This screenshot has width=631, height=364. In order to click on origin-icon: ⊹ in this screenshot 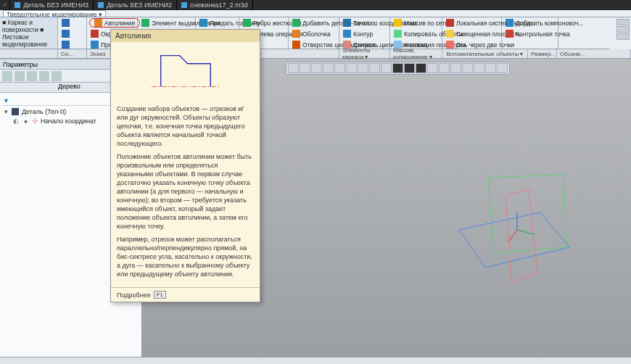, I will do `click(35, 120)`.